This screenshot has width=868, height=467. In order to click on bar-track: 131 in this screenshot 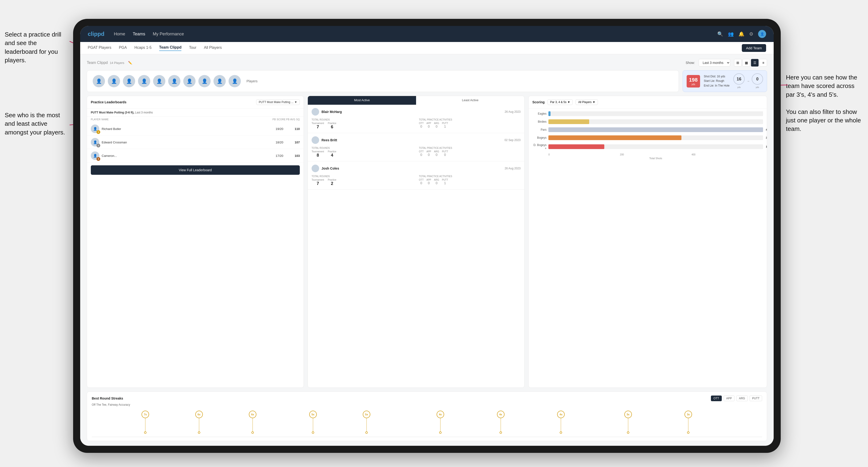, I will do `click(656, 147)`.